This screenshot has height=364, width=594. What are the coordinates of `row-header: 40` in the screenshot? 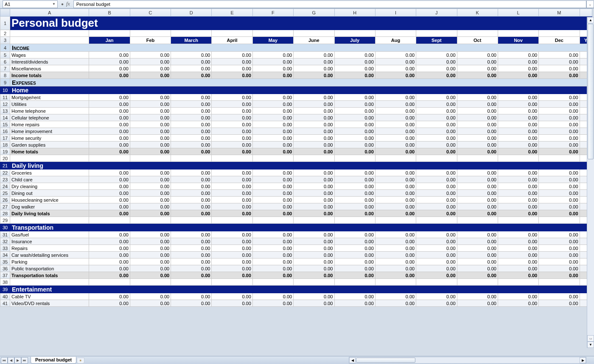 It's located at (5, 297).